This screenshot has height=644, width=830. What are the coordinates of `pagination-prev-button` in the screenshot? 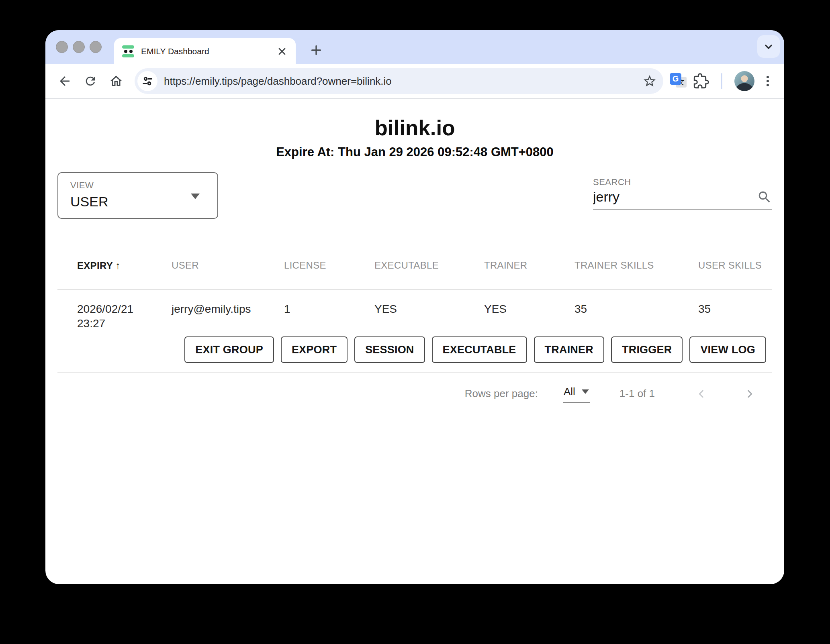 It's located at (701, 394).